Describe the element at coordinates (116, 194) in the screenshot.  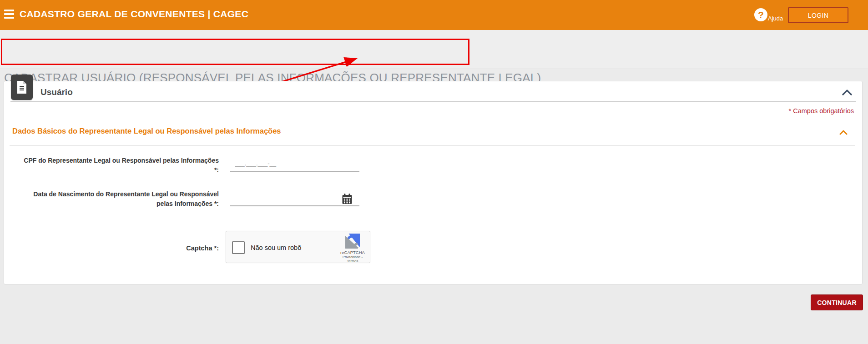
I see `birthdate-label-line1: Data de Nascimento do Representante Lega…` at that location.